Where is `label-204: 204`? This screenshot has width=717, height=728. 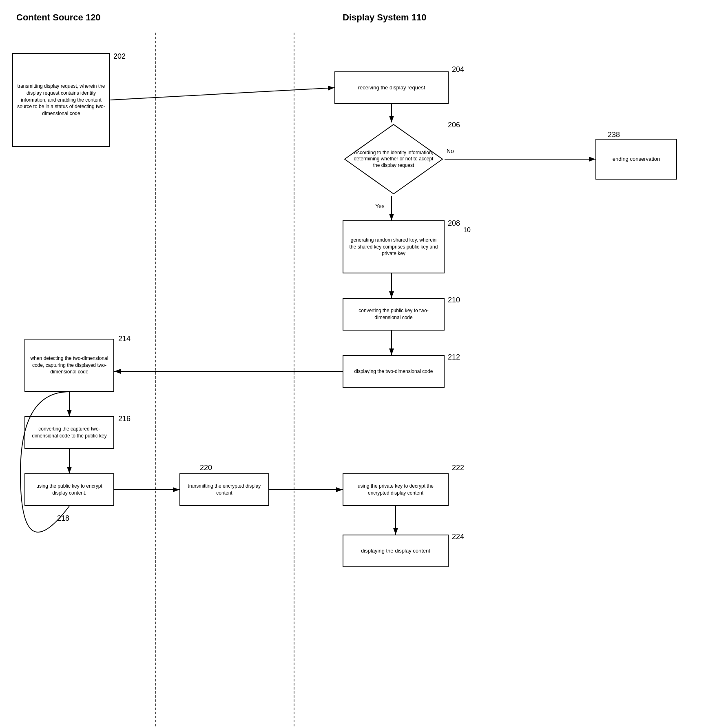
label-204: 204 is located at coordinates (458, 69).